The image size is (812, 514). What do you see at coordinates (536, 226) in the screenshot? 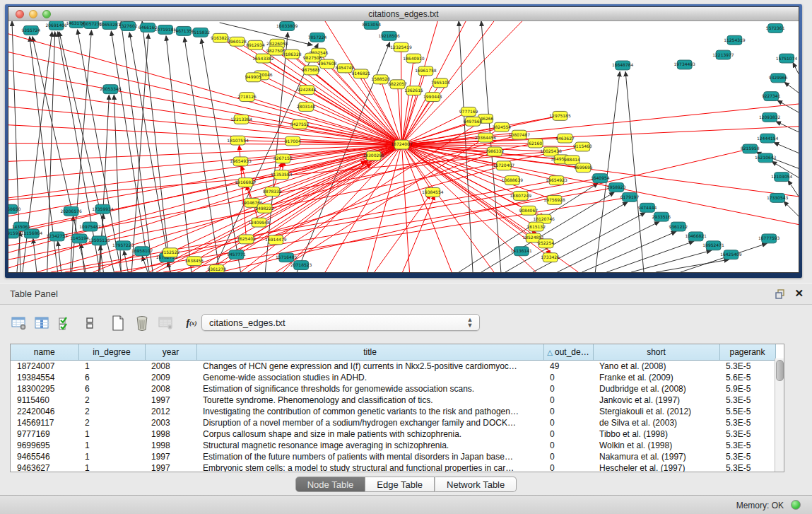
I see `graph-node: 1615132` at bounding box center [536, 226].